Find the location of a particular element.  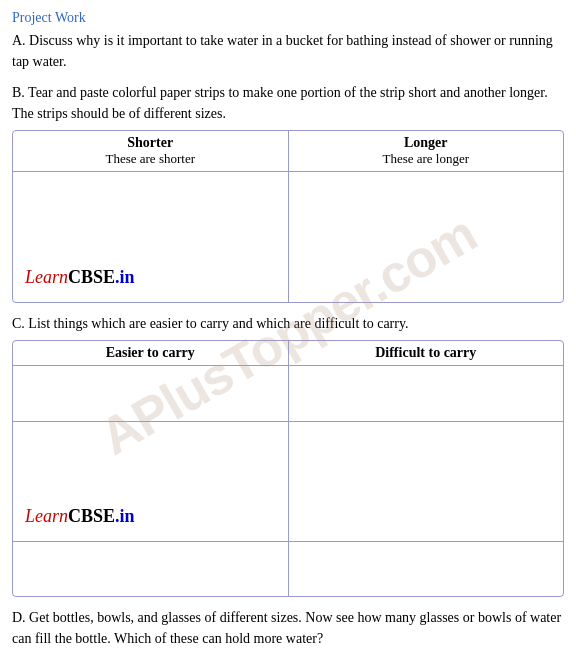

table-b-col1-header: Shorter These are shorter is located at coordinates (151, 151).